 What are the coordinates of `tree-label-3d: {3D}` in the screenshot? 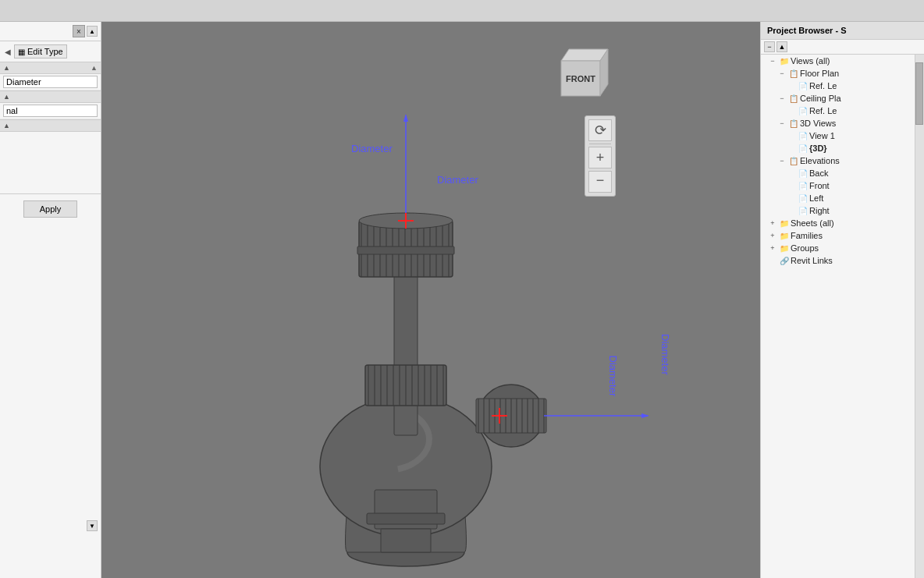 It's located at (818, 148).